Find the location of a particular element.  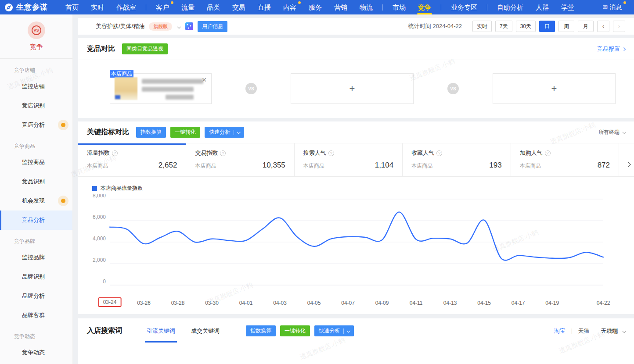

nav-item: 直播 is located at coordinates (264, 7).